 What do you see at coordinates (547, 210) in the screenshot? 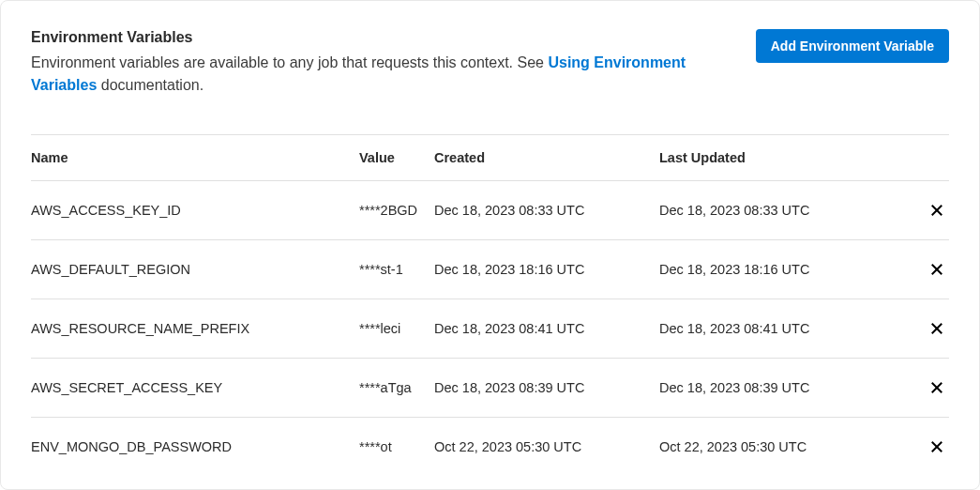
I see `var-created: Dec 18, 2023 08:33 UTC` at bounding box center [547, 210].